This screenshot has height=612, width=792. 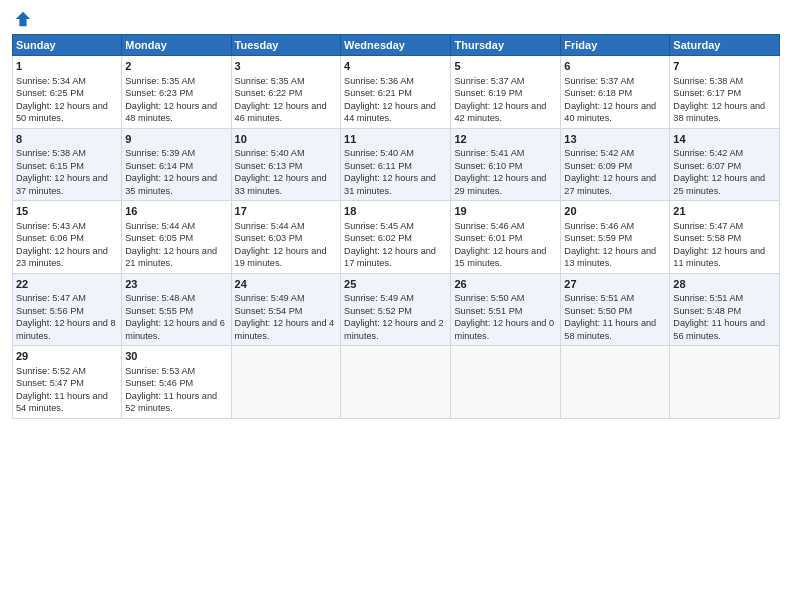 What do you see at coordinates (725, 310) in the screenshot?
I see `calendar-cell: 28 Sunrise: 5:51 AM Sunset: 5:48 PM Dayl…` at bounding box center [725, 310].